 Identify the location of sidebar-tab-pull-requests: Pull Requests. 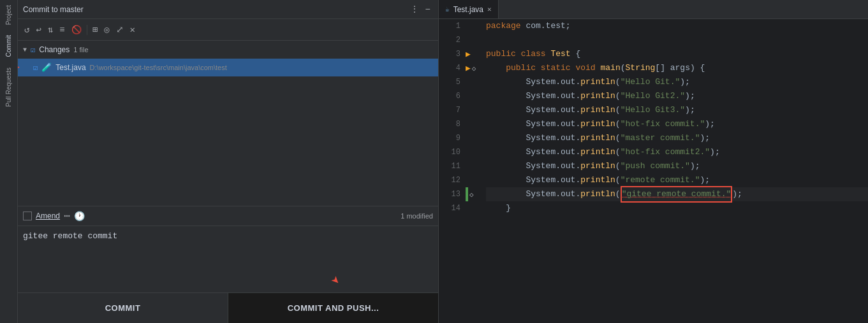
(9, 87).